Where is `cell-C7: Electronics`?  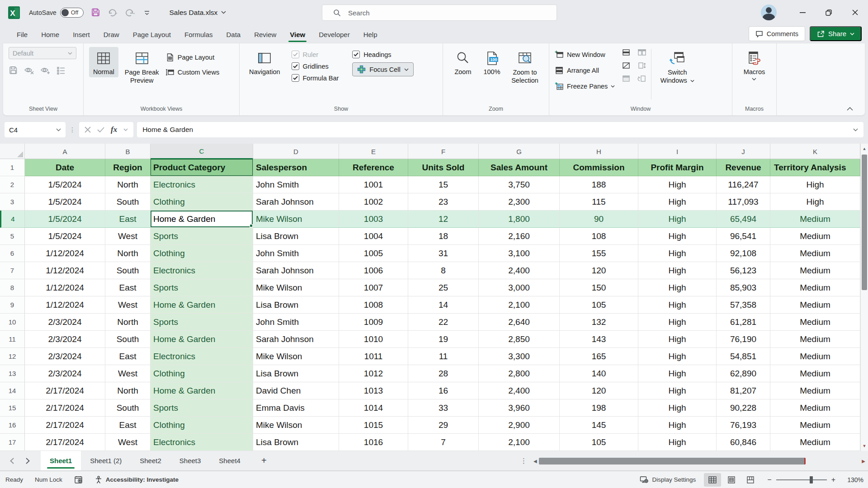 cell-C7: Electronics is located at coordinates (202, 271).